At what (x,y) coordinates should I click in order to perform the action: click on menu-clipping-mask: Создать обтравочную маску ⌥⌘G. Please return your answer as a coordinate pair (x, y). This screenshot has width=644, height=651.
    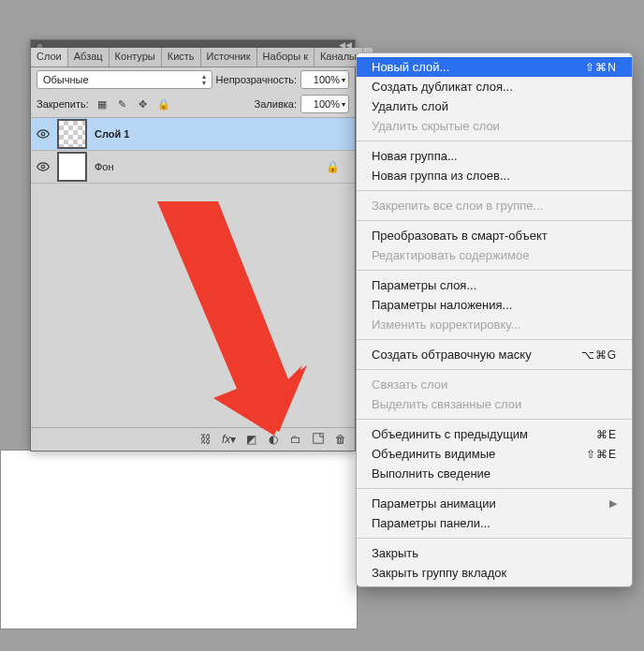
    Looking at the image, I should click on (494, 354).